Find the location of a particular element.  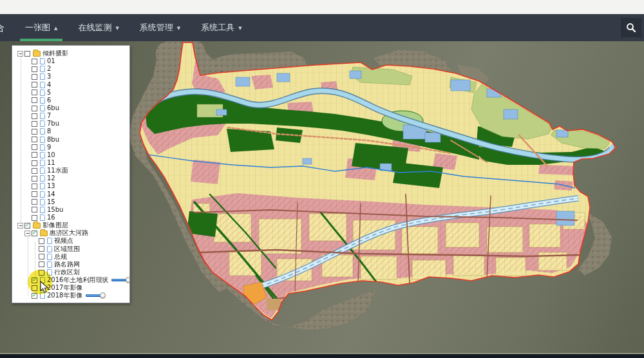

layer-label: 16 is located at coordinates (52, 218).